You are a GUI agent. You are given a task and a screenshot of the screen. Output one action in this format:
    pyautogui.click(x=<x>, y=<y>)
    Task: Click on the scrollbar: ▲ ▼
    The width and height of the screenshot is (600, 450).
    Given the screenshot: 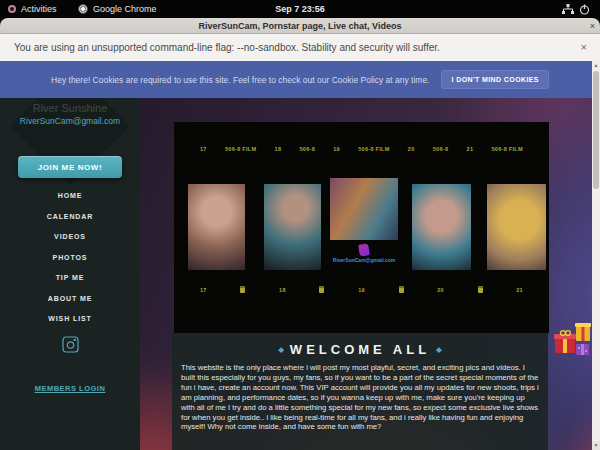 What is the action you would take?
    pyautogui.click(x=596, y=256)
    